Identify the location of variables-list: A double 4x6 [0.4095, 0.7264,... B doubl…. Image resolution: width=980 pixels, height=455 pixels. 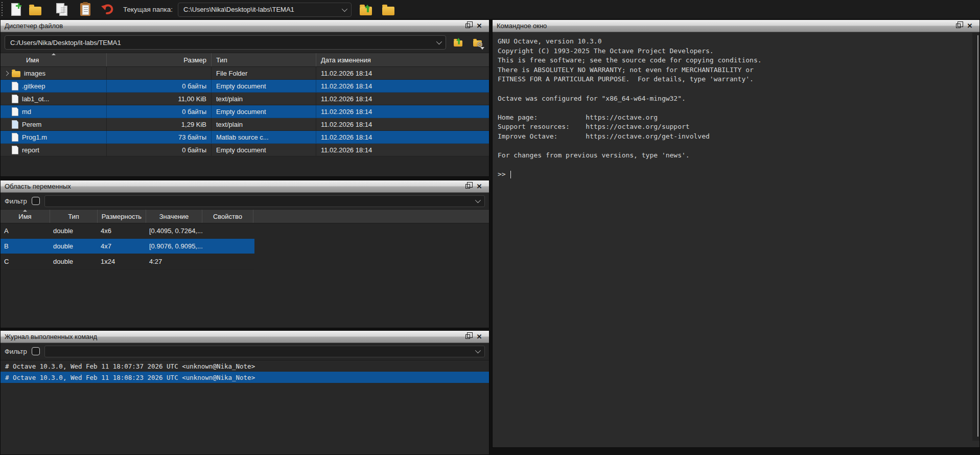
(245, 246).